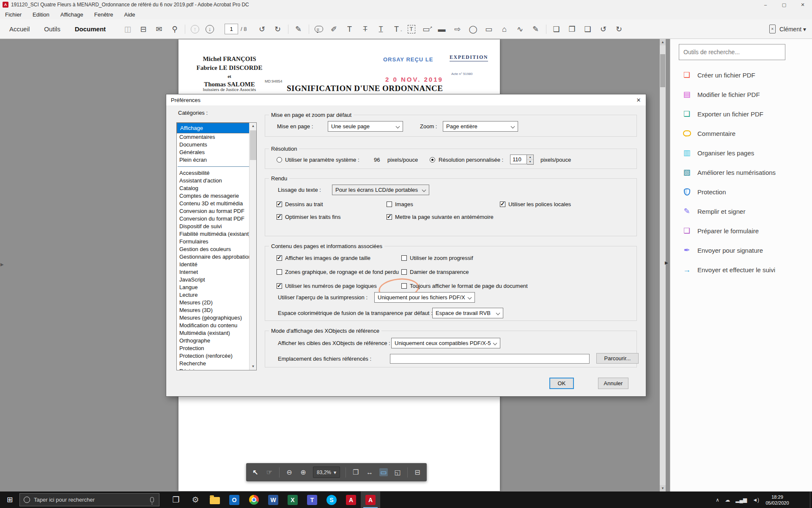 This screenshot has width=812, height=508. What do you see at coordinates (104, 14) in the screenshot?
I see `menu-fenêtre: Fenêtre` at bounding box center [104, 14].